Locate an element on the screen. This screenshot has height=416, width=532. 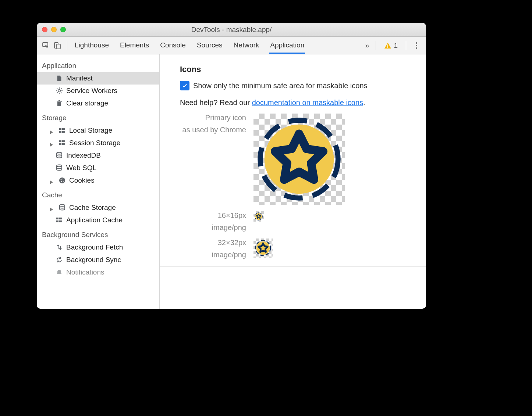
sync-icon is located at coordinates (59, 260).